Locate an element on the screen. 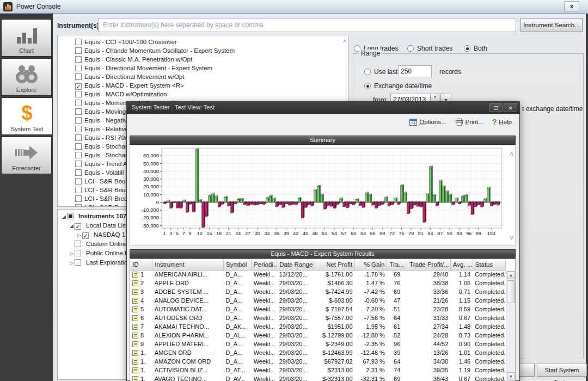 The image size is (588, 381). column-header: Symbol is located at coordinates (237, 265).